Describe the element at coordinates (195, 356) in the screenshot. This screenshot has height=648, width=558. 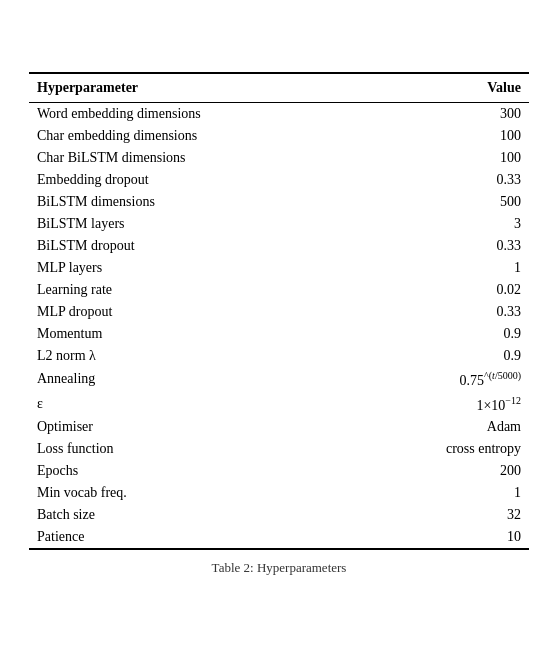
I see `param-cell: L2 norm λ` at that location.